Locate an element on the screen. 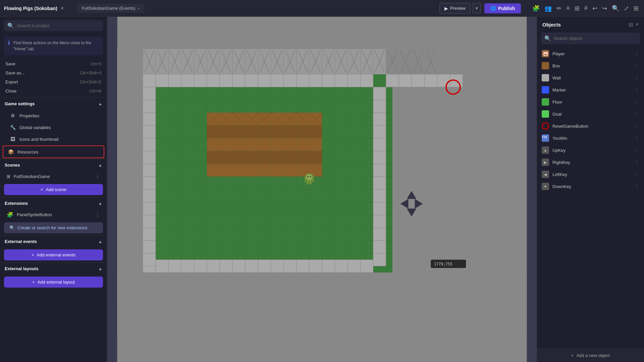 Image resolution: width=644 pixels, height=362 pixels. tab-close-icon: × is located at coordinates (139, 8).